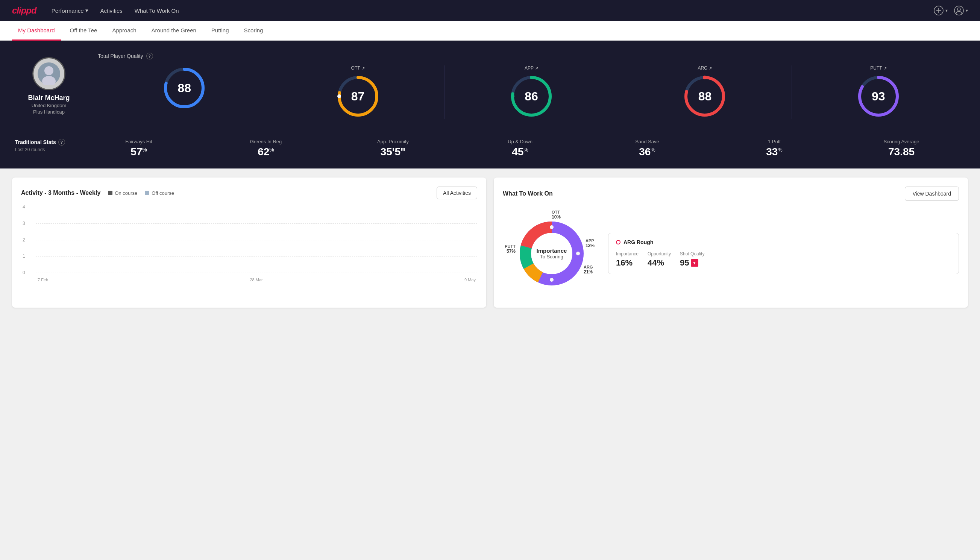 This screenshot has height=560, width=980. What do you see at coordinates (249, 245) in the screenshot?
I see `activity-chart-area: 4 3 2 1 0 7 Feb 28 Mar 9 May` at bounding box center [249, 245].